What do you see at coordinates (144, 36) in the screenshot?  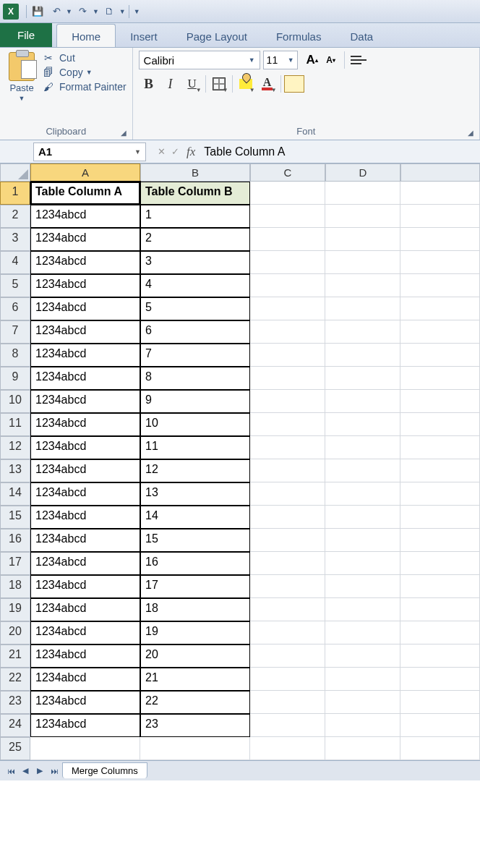 I see `tab-insert: Insert` at bounding box center [144, 36].